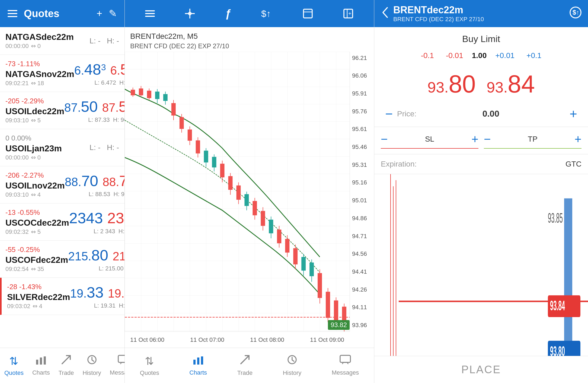  Describe the element at coordinates (62, 259) in the screenshot. I see `list-item: -55 -0.25% USCOFdec22m 09:02:54⇔ 35 215.…` at that location.